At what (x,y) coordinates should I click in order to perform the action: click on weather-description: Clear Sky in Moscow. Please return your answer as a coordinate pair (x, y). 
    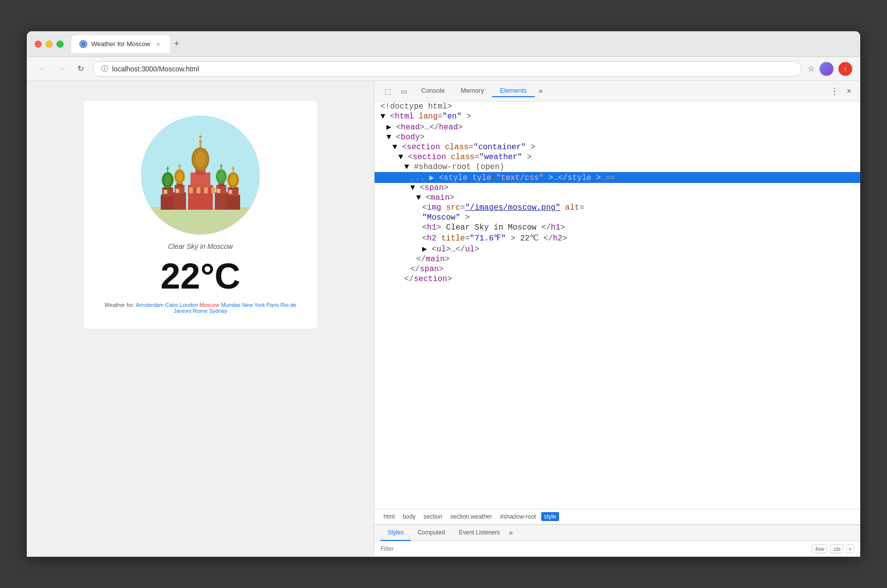
    Looking at the image, I should click on (200, 246).